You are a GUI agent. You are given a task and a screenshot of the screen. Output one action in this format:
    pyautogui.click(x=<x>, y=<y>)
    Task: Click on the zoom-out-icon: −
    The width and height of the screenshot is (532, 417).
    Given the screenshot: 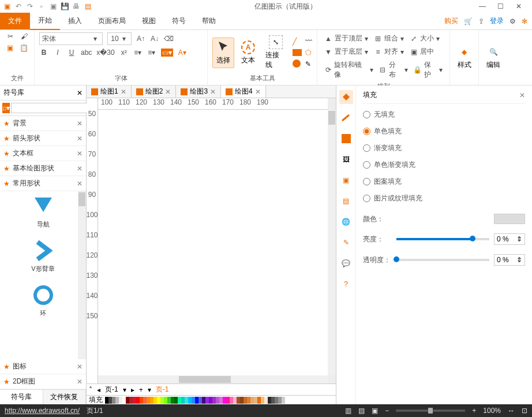 What is the action you would take?
    pyautogui.click(x=387, y=411)
    